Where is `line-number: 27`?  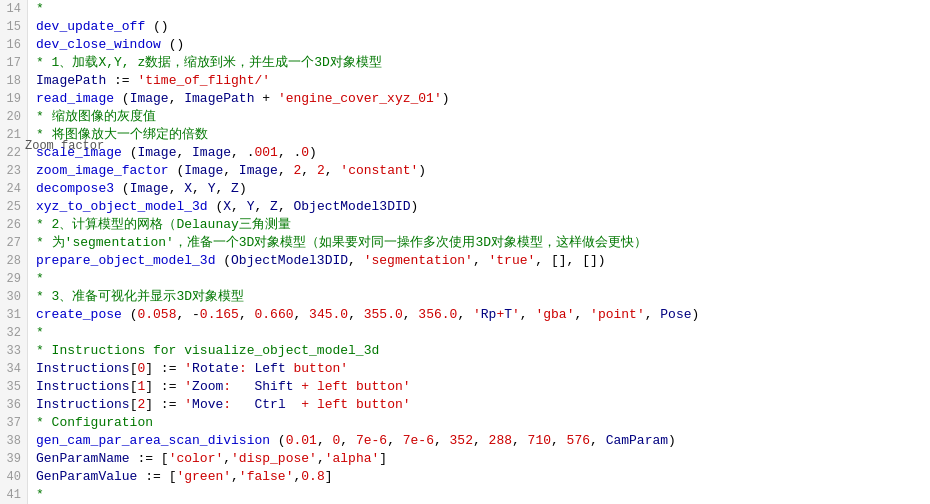
line-number: 27 is located at coordinates (14, 243).